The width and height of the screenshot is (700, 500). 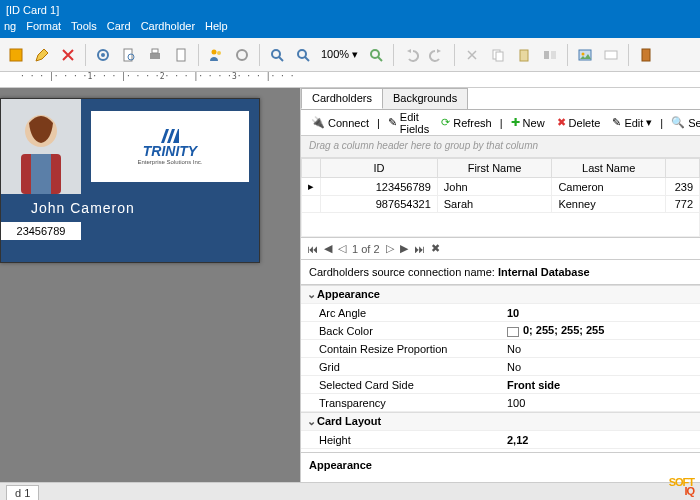 What do you see at coordinates (544, 272) in the screenshot?
I see `source-name-value: Internal Database` at bounding box center [544, 272].